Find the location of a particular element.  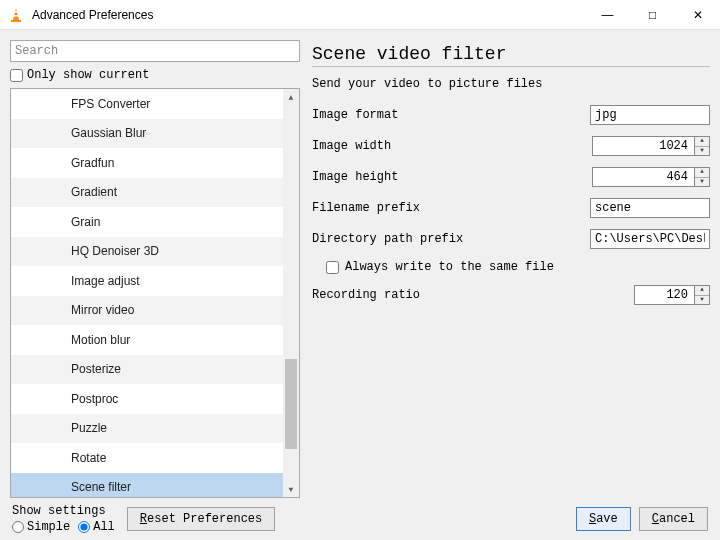

list-item: Gaussian Blur is located at coordinates (147, 134).